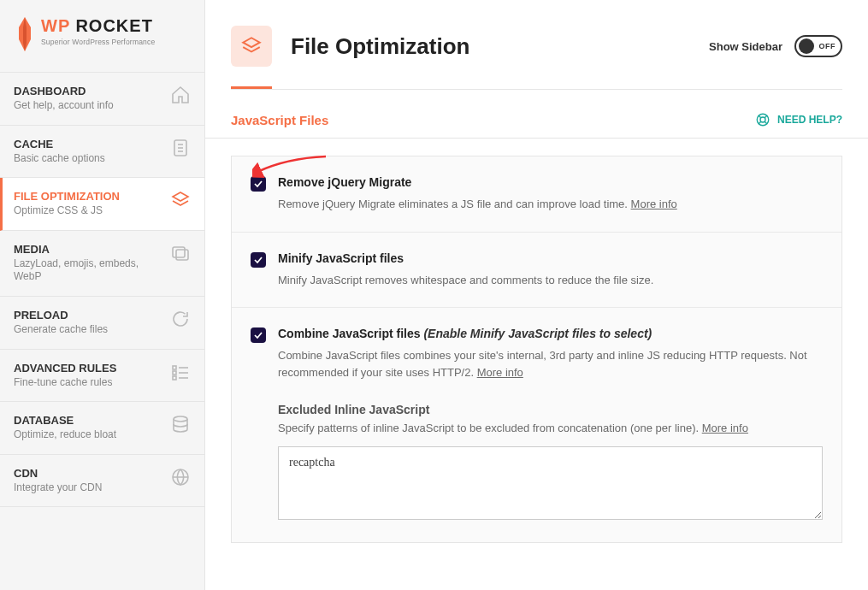  I want to click on images-icon, so click(180, 253).